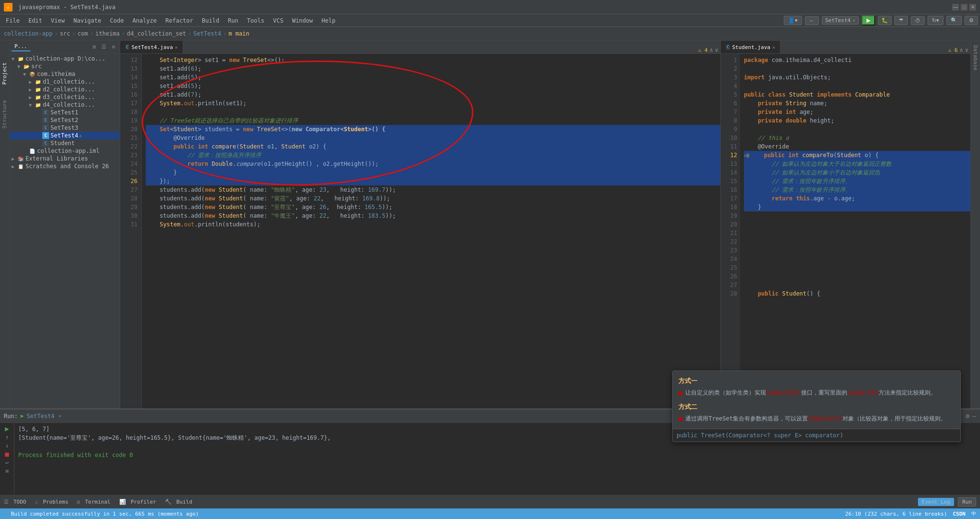 Image resolution: width=980 pixels, height=519 pixels. I want to click on collapse-right: ∨, so click(967, 50).